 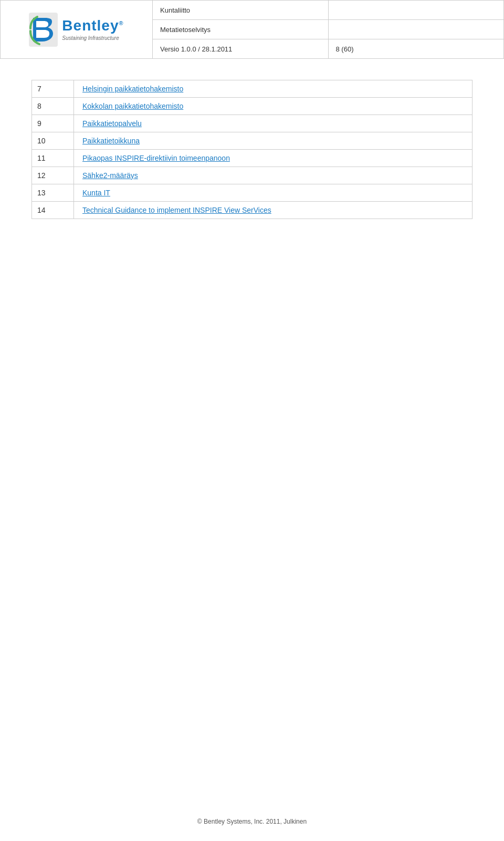 I want to click on toc-item-link-cell: Kunta IT, so click(x=273, y=193).